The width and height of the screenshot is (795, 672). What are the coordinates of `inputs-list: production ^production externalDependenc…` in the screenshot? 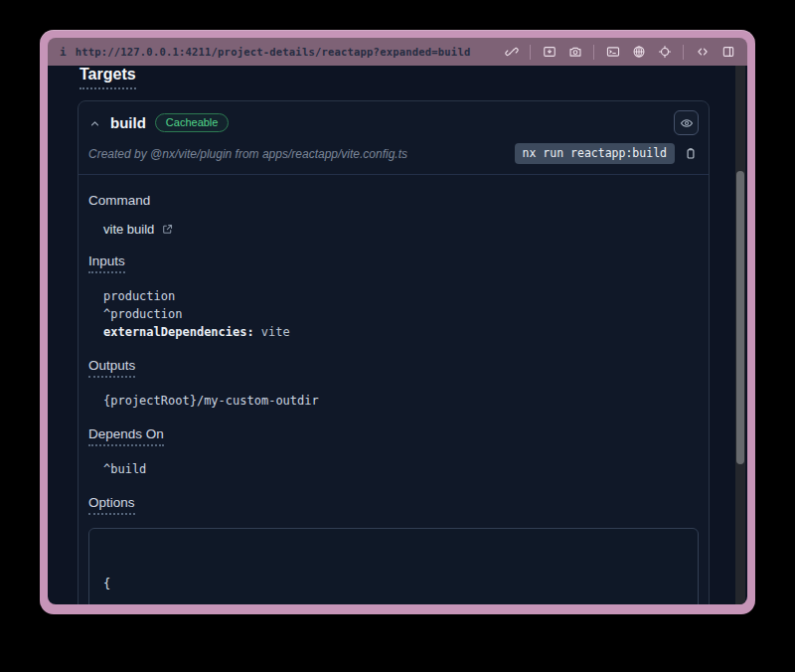 It's located at (401, 314).